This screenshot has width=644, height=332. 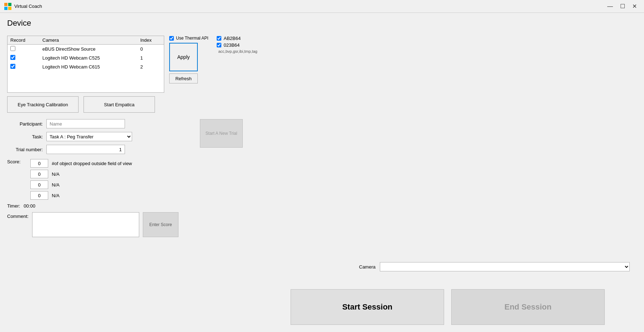 What do you see at coordinates (24, 40) in the screenshot?
I see `col-header-record: Record` at bounding box center [24, 40].